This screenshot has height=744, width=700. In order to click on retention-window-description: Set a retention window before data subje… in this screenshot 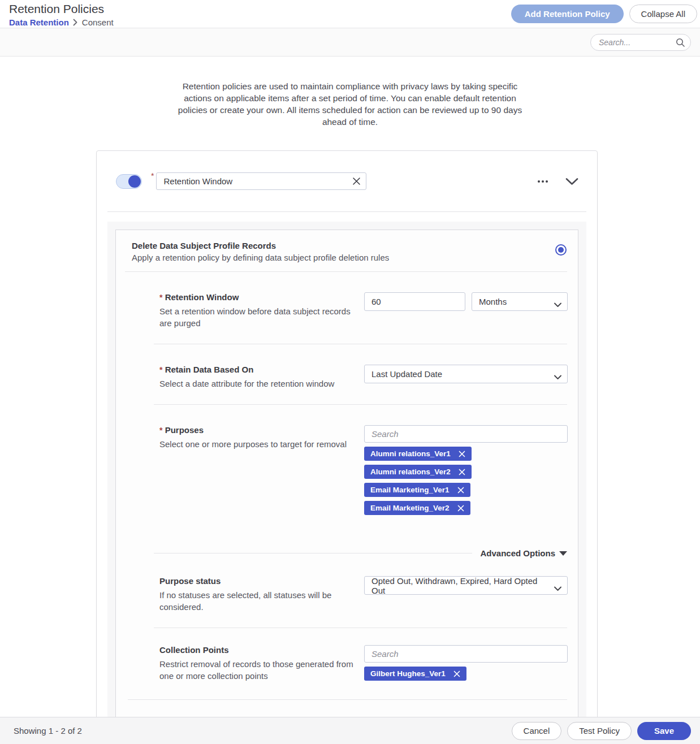, I will do `click(262, 317)`.